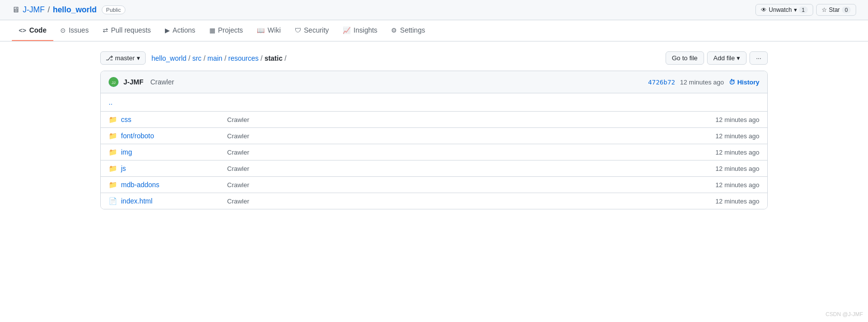  Describe the element at coordinates (197, 58) in the screenshot. I see `breadcrumb-part-1: src` at that location.